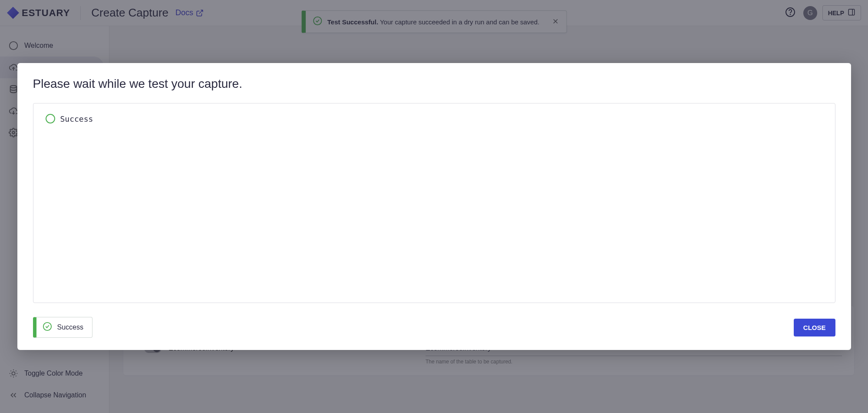 This screenshot has width=868, height=413. What do you see at coordinates (77, 119) in the screenshot?
I see `log-status-text: Success` at bounding box center [77, 119].